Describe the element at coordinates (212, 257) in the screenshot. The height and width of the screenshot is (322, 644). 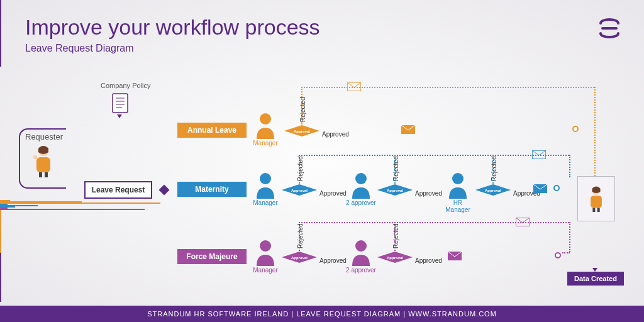
I see `track-label-force: Force Majeure` at that location.